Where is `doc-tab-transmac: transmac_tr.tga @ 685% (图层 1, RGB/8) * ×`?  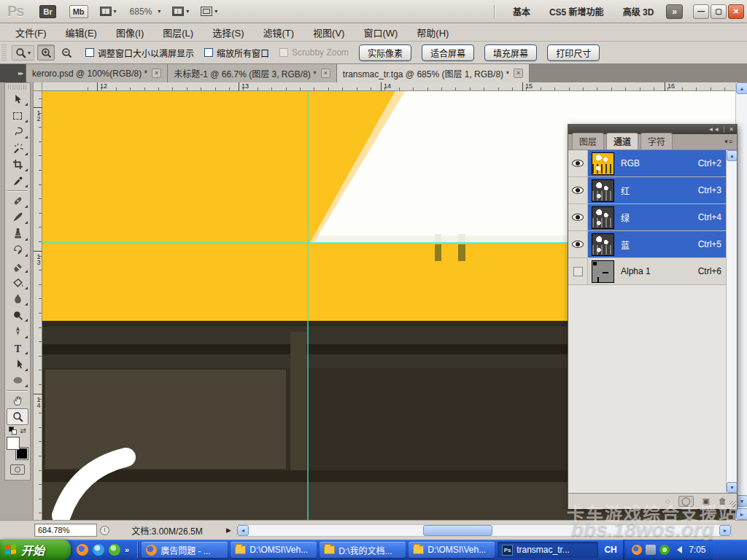 doc-tab-transmac: transmac_tr.tga @ 685% (图层 1, RGB/8) * × is located at coordinates (433, 73).